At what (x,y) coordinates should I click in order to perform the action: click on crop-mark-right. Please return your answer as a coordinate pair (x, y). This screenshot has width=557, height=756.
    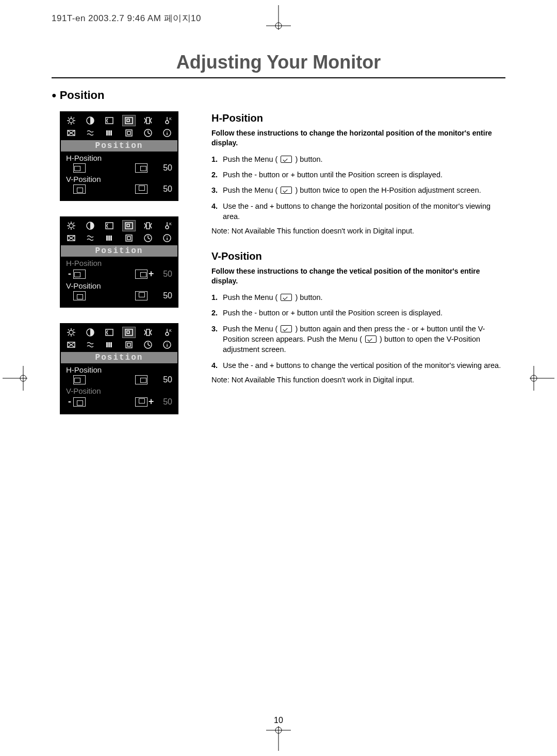
    Looking at the image, I should click on (542, 378).